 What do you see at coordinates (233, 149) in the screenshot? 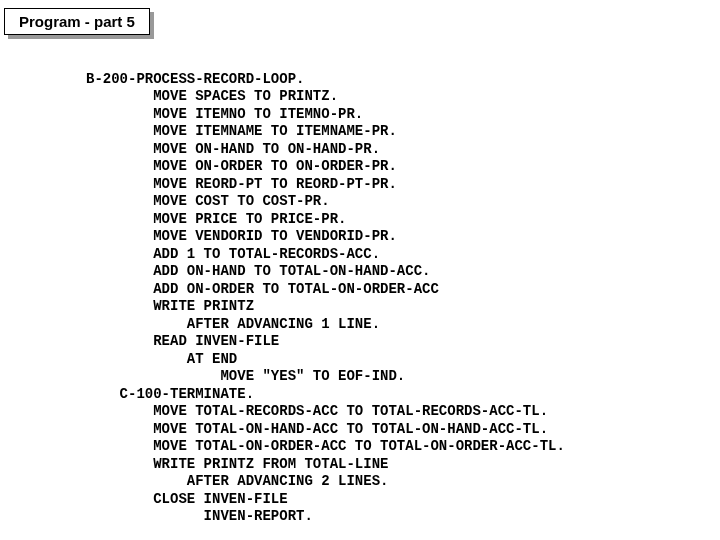
I see `code-line: MOVE ON-HAND TO ON-HAND-PR.` at bounding box center [233, 149].